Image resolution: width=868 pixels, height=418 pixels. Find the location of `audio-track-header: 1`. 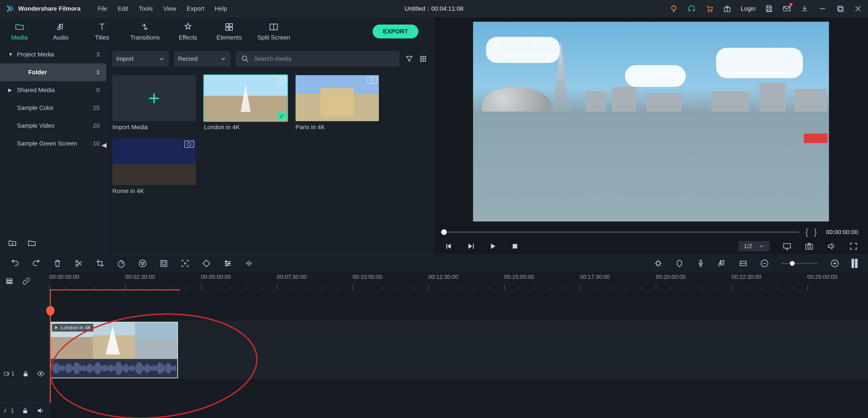

audio-track-header: 1 is located at coordinates (25, 411).